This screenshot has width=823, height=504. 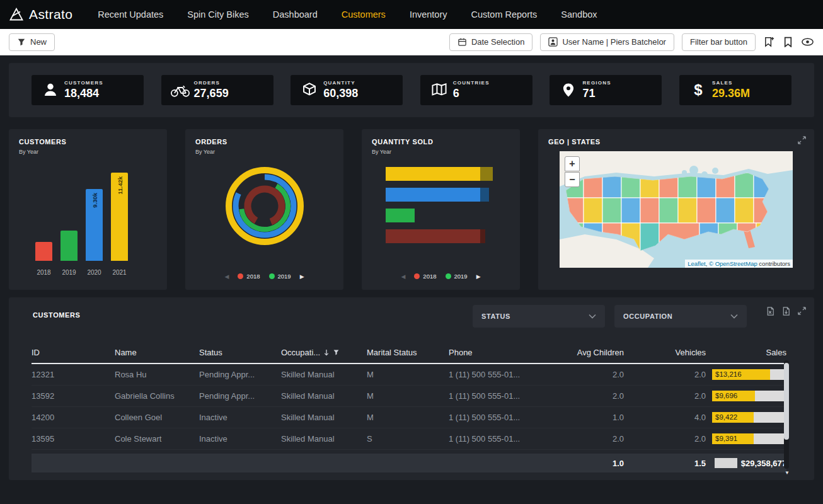 What do you see at coordinates (578, 14) in the screenshot?
I see `nav-item-sandbox: Sandbox` at bounding box center [578, 14].